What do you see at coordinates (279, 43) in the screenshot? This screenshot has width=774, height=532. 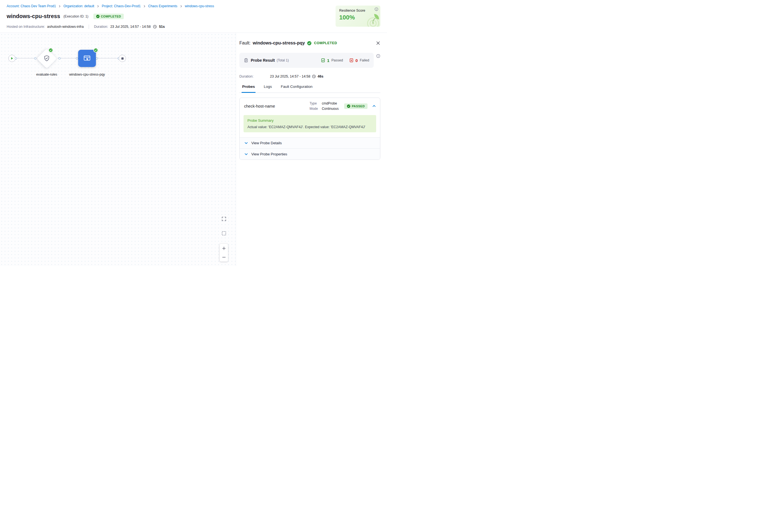 I see `fault-name: windows-cpu-stress-pqy` at bounding box center [279, 43].